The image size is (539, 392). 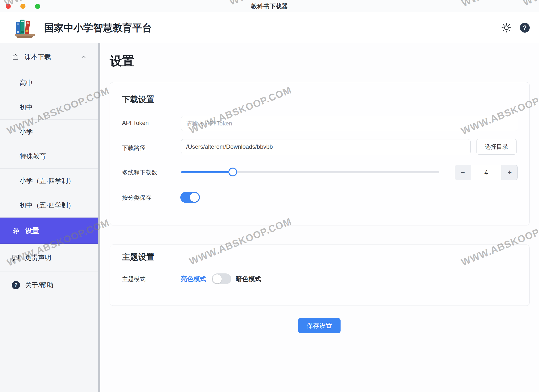 What do you see at coordinates (84, 57) in the screenshot?
I see `chevron-up-icon` at bounding box center [84, 57].